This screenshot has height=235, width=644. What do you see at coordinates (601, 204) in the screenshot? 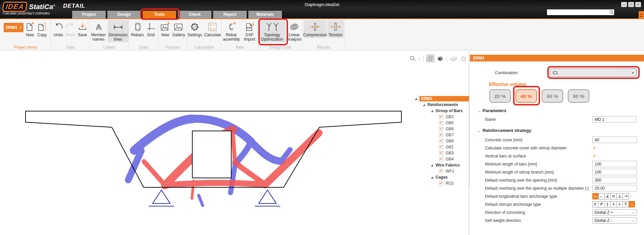
I see `stirrup-option-hook-icon: ↱` at bounding box center [601, 204].